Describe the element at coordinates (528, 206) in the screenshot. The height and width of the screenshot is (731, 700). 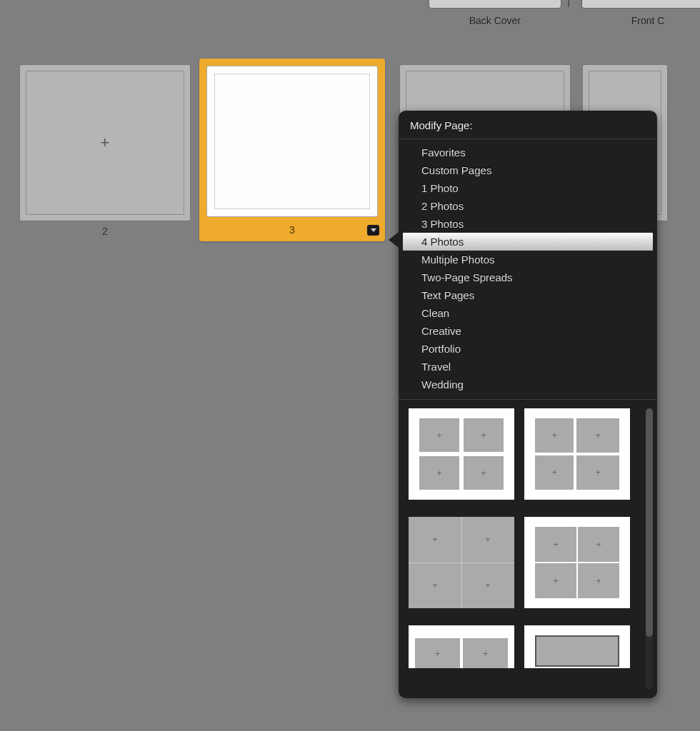
I see `category-2-photos: 2 Photos` at that location.